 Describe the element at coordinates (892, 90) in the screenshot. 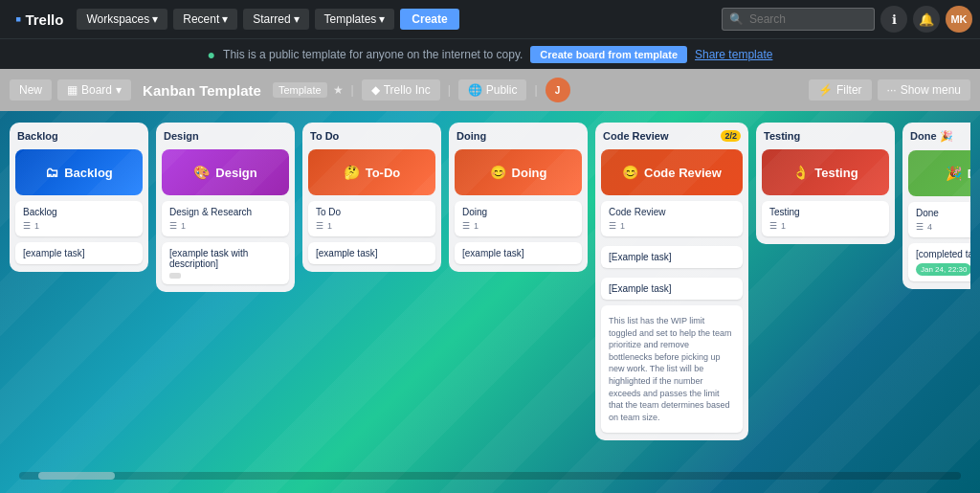

I see `menu-icon: ···` at that location.